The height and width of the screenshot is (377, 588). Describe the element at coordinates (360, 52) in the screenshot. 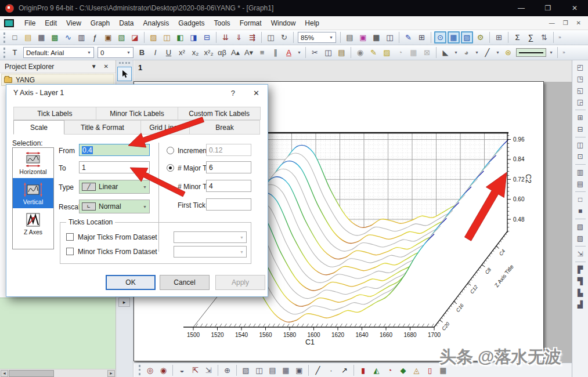

I see `theme-organizer-icon: ◉` at that location.